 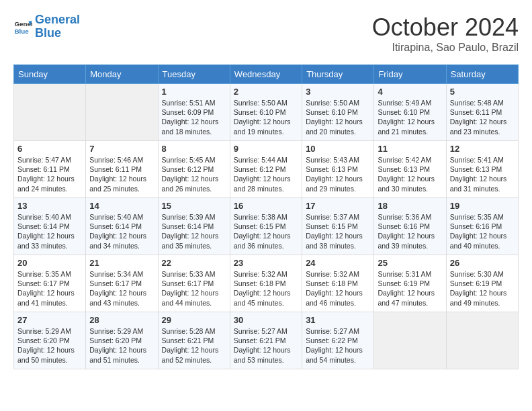 What do you see at coordinates (193, 169) in the screenshot?
I see `calendar-cell: 8Sunrise: 5:45 AMSunset: 6:12 PMDaylight…` at bounding box center [193, 169].